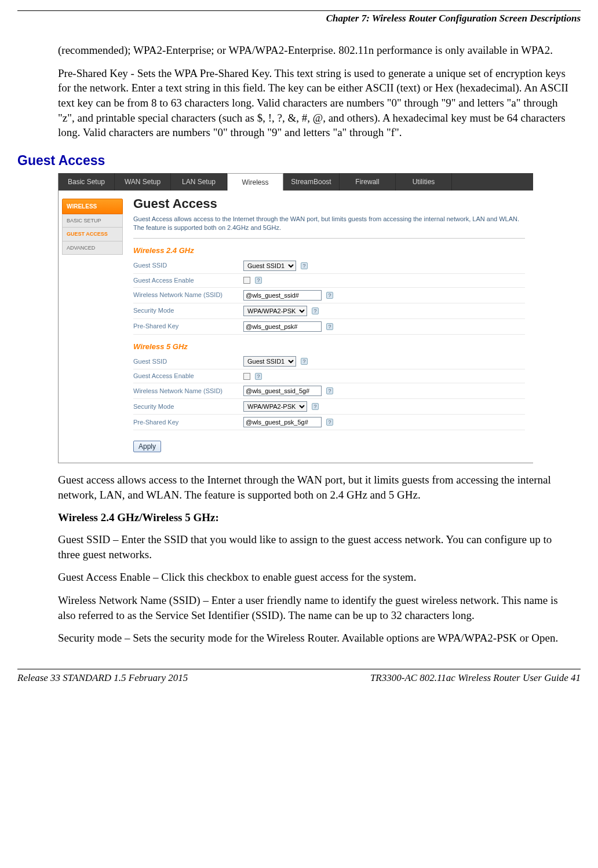 This screenshot has width=598, height=868. Describe the element at coordinates (329, 347) in the screenshot. I see `band-5ghz-heading: Wireless 5 GHz` at that location.